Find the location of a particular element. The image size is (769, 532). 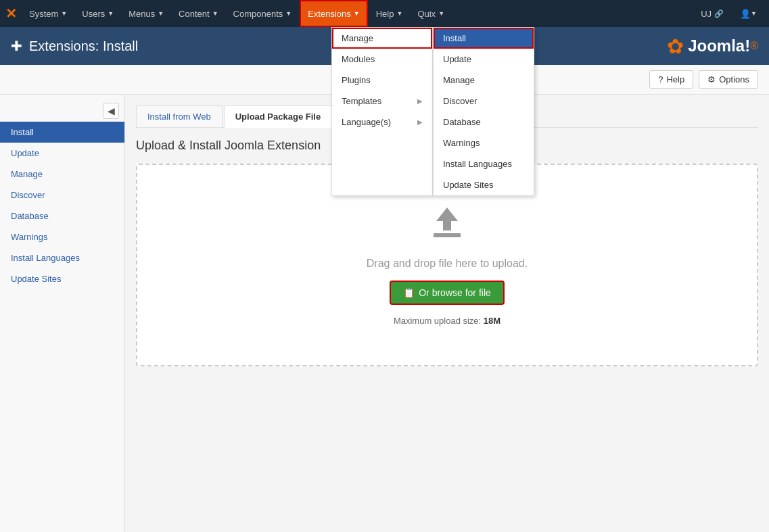

sidebar-item-install-languages: Install Languages is located at coordinates (62, 258).